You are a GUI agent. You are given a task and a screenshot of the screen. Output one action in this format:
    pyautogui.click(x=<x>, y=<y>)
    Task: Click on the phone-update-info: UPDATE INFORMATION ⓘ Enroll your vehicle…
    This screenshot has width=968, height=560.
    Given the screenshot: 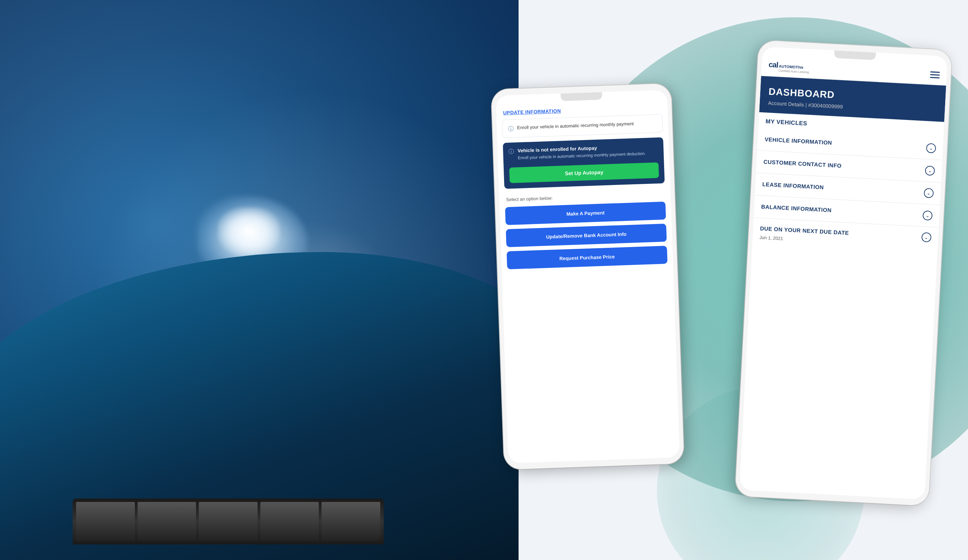 What is the action you would take?
    pyautogui.click(x=588, y=277)
    